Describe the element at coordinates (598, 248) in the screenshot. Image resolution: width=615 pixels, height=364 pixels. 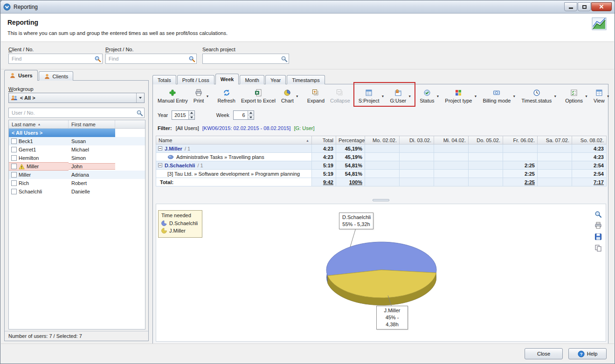
I see `copy-icon` at that location.